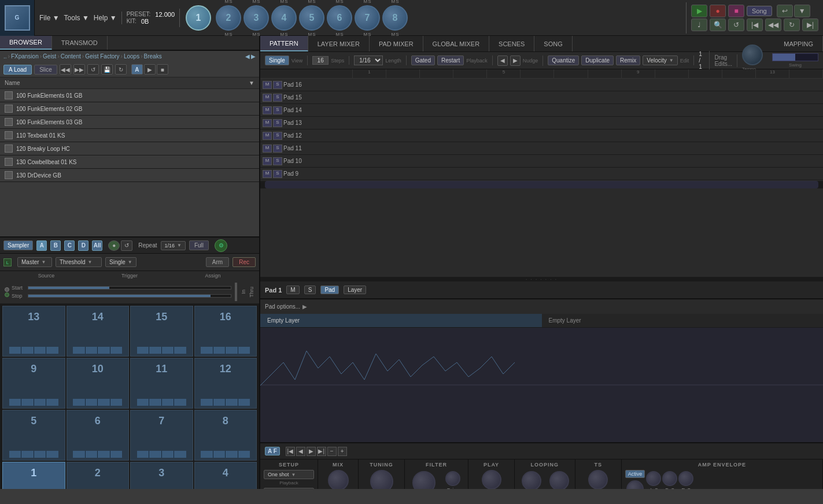  What do you see at coordinates (228, 18) in the screenshot?
I see `pad-button-2: 2` at bounding box center [228, 18].